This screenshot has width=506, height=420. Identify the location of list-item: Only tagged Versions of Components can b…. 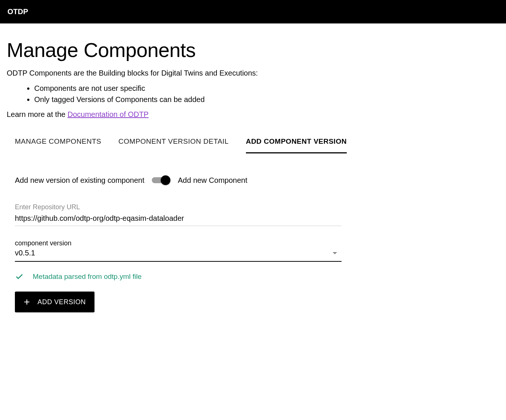
(267, 99).